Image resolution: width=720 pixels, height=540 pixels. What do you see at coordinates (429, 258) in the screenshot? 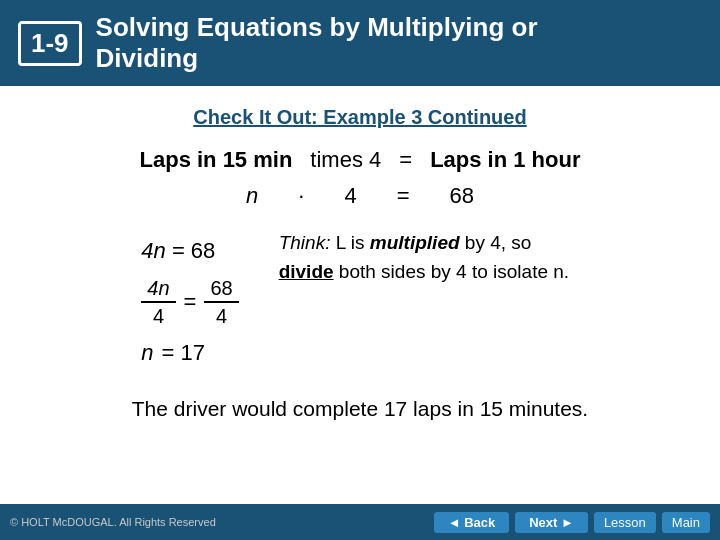
I see `think-box: Think: L is multiplied by 4, so divide b…` at bounding box center [429, 258].